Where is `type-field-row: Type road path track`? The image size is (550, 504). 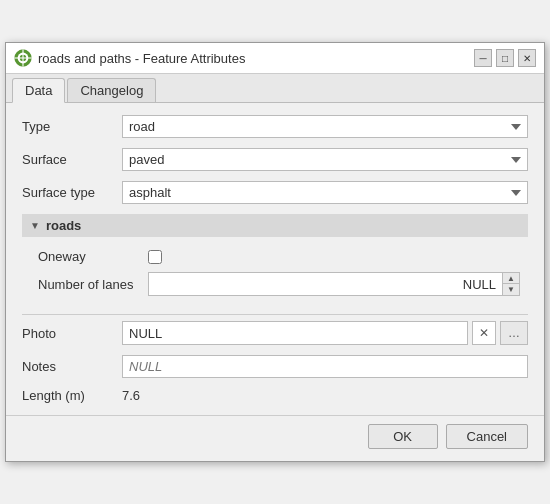 type-field-row: Type road path track is located at coordinates (275, 126).